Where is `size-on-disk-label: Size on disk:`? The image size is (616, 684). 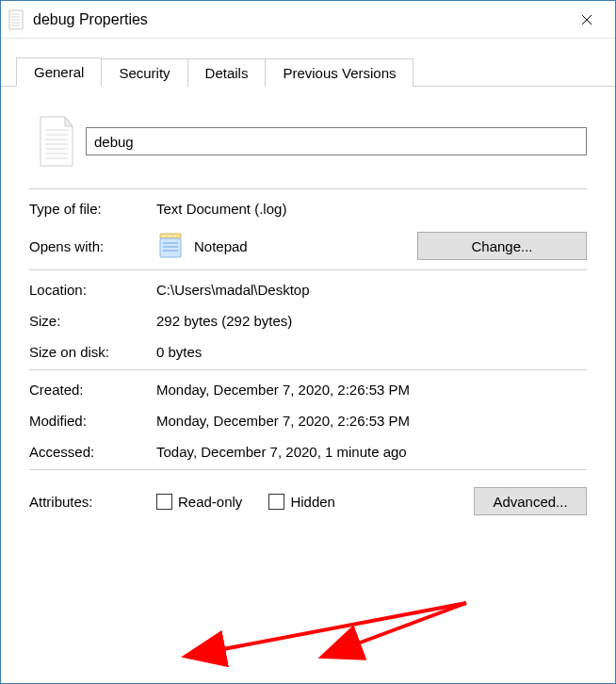
size-on-disk-label: Size on disk: is located at coordinates (92, 352).